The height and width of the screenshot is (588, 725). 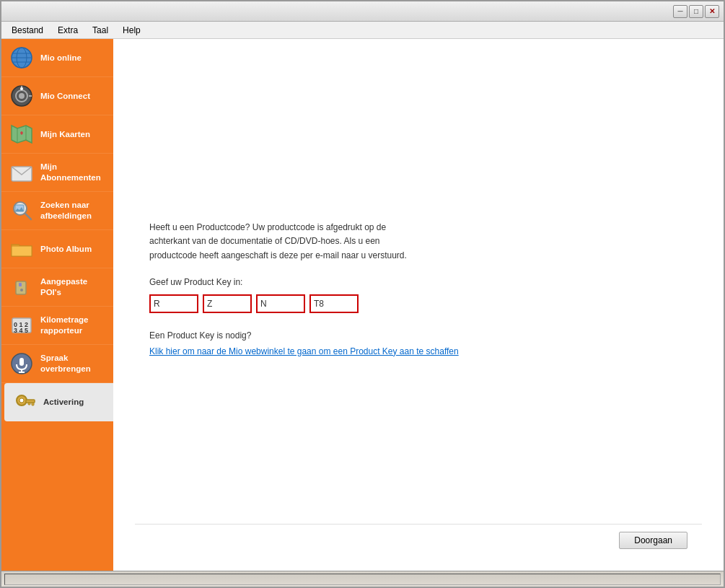 What do you see at coordinates (362, 579) in the screenshot?
I see `status-panel` at bounding box center [362, 579].